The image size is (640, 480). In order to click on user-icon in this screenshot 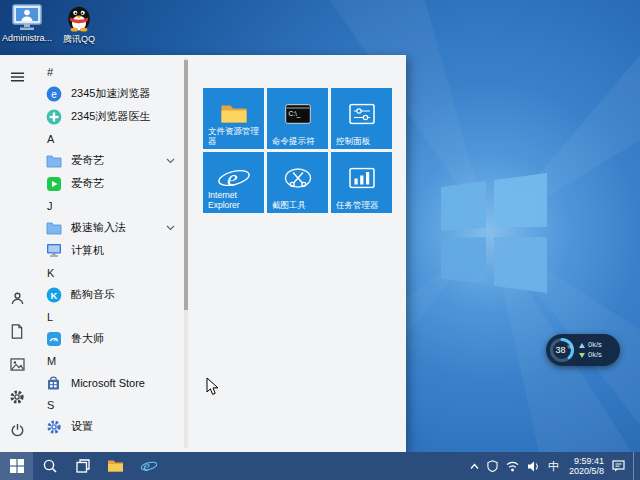, I will do `click(17, 298)`.